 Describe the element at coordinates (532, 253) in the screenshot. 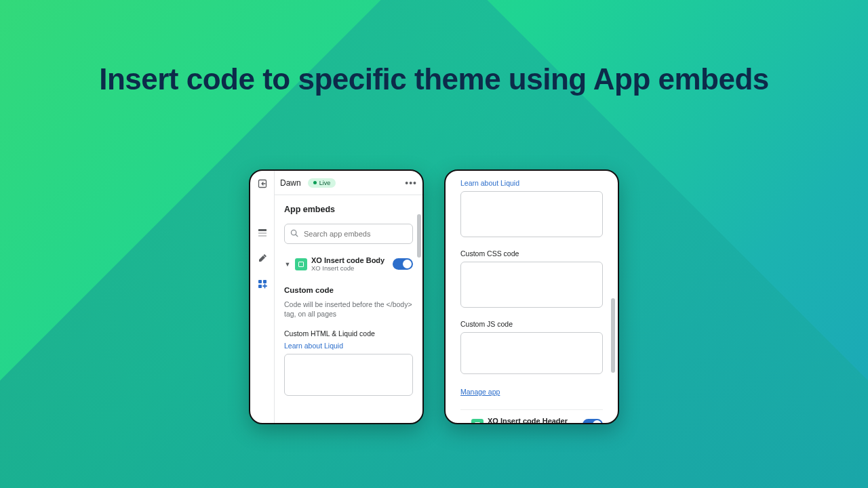

I see `css-label: Custom CSS code` at that location.